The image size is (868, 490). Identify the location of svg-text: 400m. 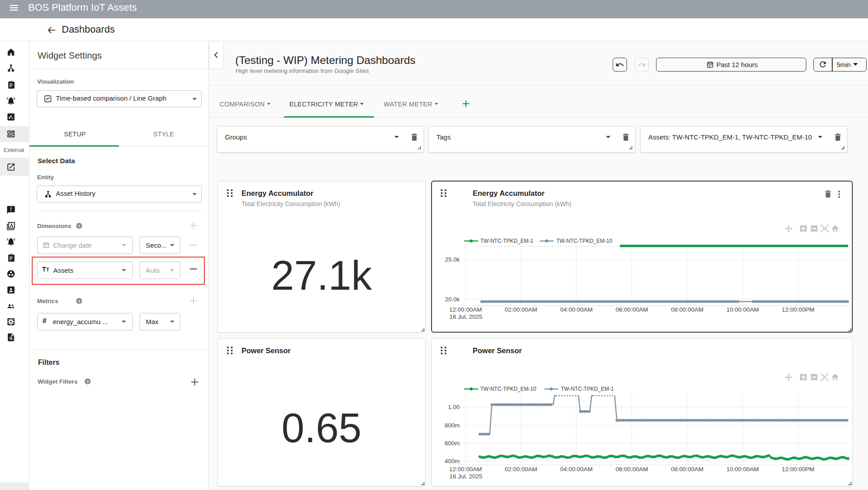
(452, 461).